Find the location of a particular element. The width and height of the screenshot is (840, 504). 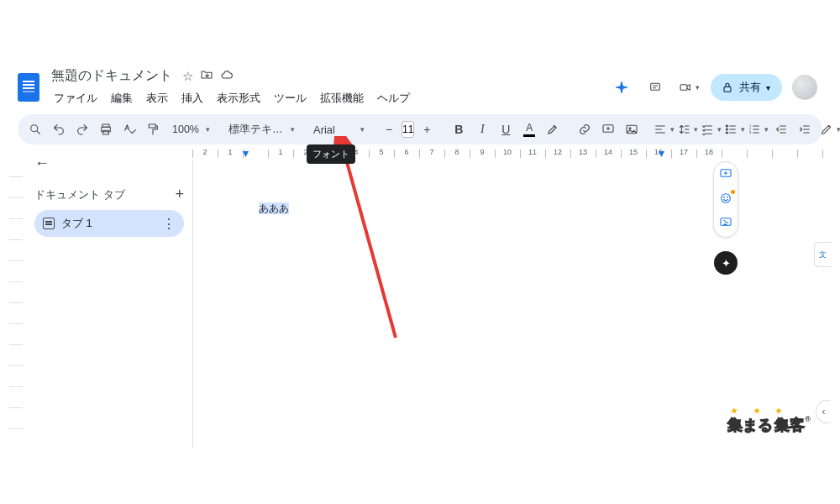

title-row: 無題のドキュメント ☆ is located at coordinates (232, 76).